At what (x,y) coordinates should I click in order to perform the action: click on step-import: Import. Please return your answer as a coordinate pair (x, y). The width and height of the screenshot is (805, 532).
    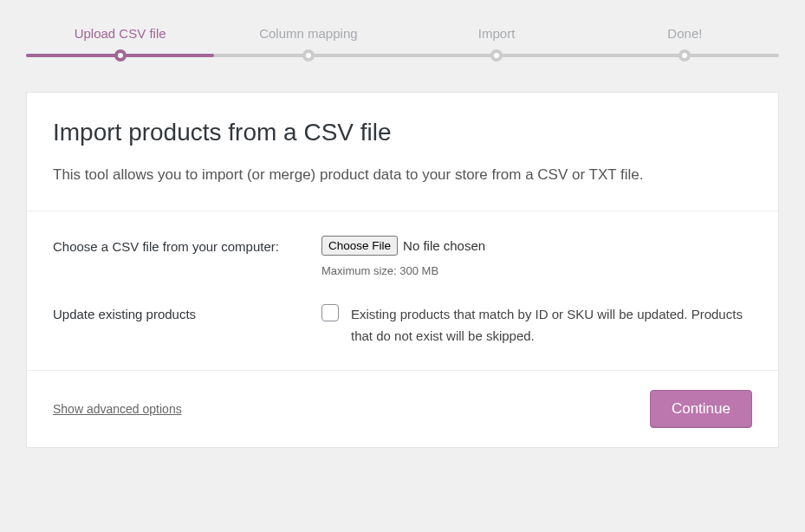
    Looking at the image, I should click on (497, 33).